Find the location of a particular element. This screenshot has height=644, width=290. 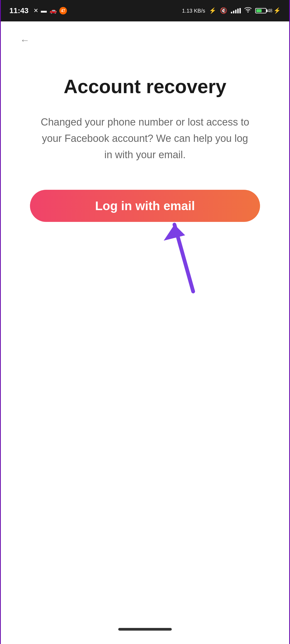

back-button: ← is located at coordinates (25, 40).